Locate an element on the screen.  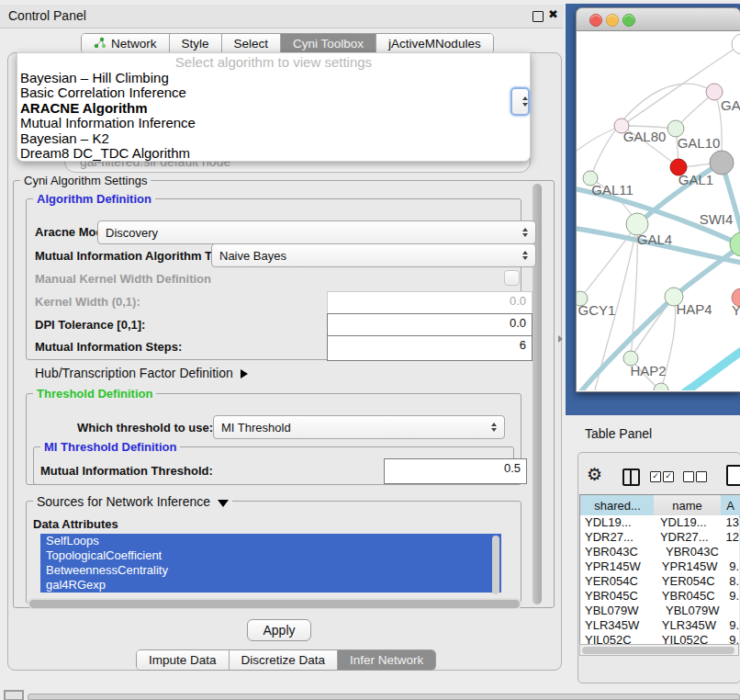
table-horizontal-scrollbar is located at coordinates (659, 650).